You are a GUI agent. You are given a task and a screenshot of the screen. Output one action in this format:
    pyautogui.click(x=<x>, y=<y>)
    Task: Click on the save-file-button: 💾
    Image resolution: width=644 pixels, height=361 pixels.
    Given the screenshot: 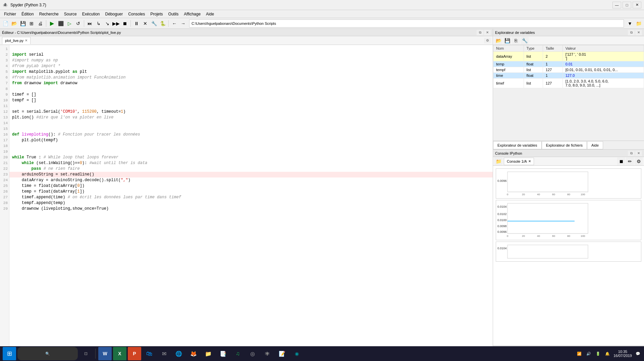 What is the action you would take?
    pyautogui.click(x=23, y=23)
    